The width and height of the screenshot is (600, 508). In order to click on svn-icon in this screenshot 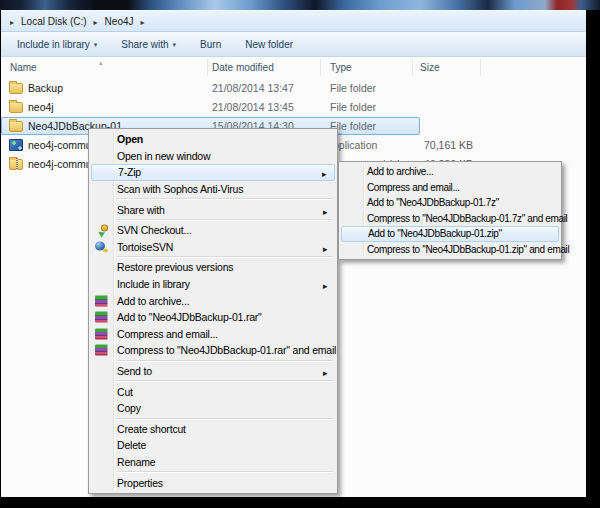, I will do `click(102, 230)`.